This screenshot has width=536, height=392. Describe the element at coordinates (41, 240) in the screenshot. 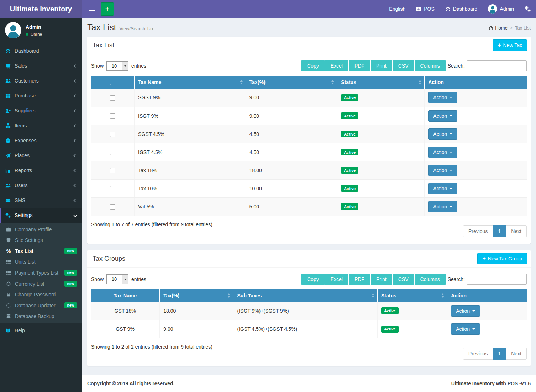

I see `sidebar-item-site-settings: Site Settings` at that location.